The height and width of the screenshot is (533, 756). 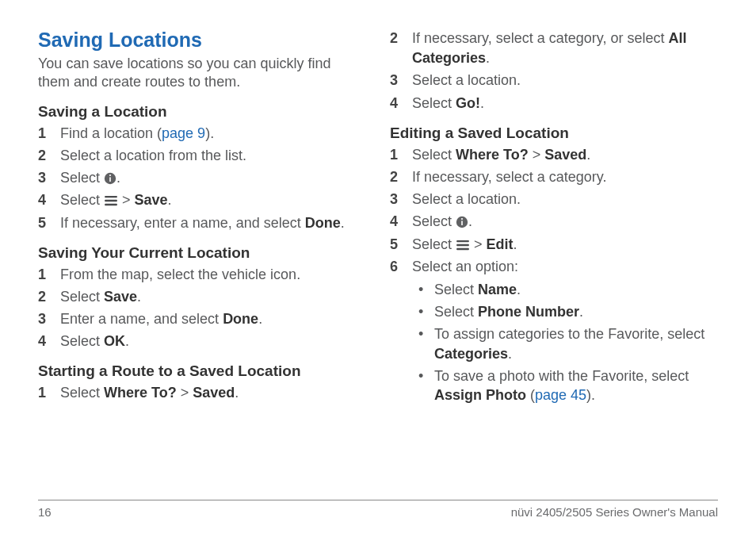 I want to click on footer-separator, so click(x=378, y=500).